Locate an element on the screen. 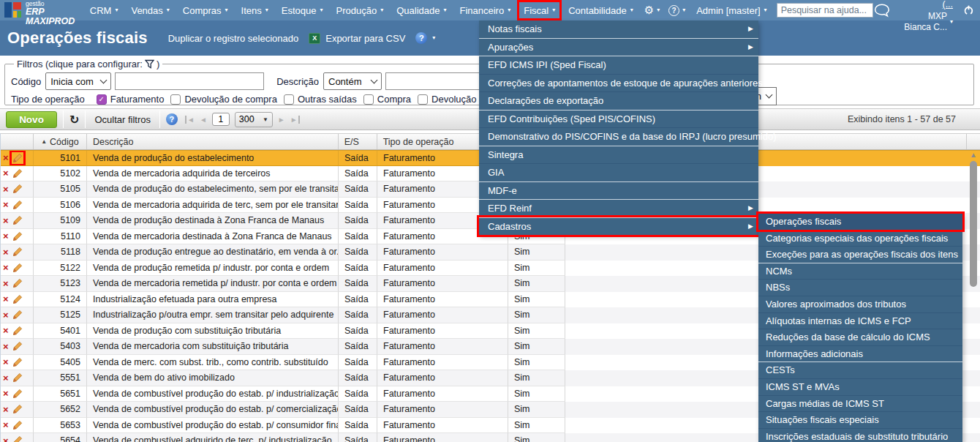 This screenshot has width=980, height=442. page-number-input: 1 is located at coordinates (221, 119).